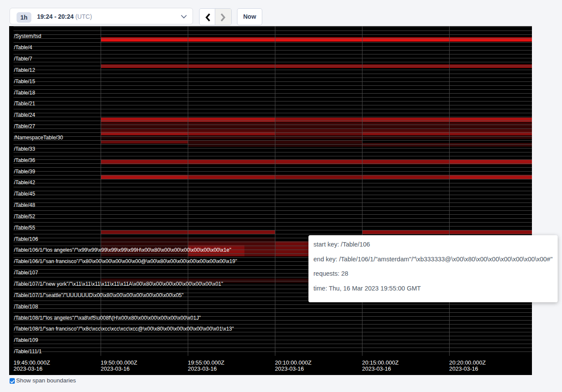 This screenshot has height=392, width=562. Describe the element at coordinates (24, 172) in the screenshot. I see `svg-text: /Table/39` at that location.